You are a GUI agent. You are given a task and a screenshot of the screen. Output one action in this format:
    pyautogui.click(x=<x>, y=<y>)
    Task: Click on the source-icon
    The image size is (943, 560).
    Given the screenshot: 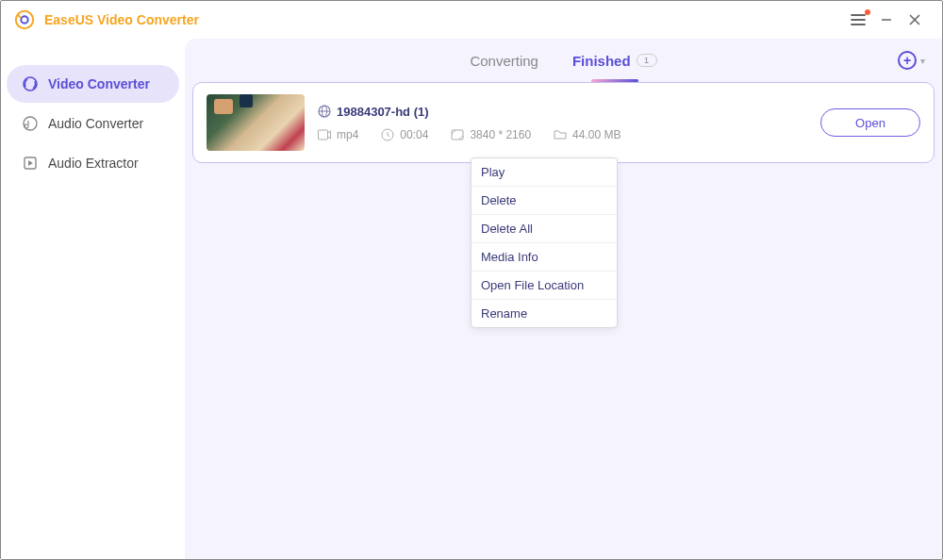 What is the action you would take?
    pyautogui.click(x=324, y=111)
    